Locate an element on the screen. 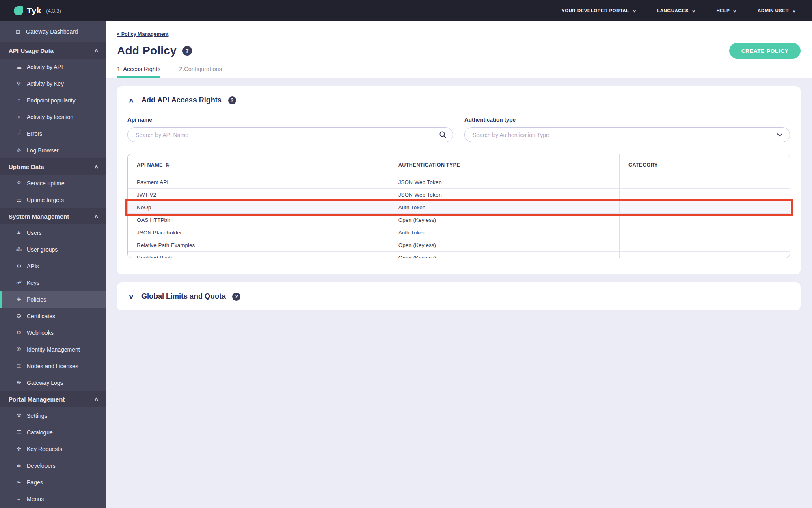 This screenshot has height=508, width=812. create-policy-button: CREATE POLICY is located at coordinates (765, 51).